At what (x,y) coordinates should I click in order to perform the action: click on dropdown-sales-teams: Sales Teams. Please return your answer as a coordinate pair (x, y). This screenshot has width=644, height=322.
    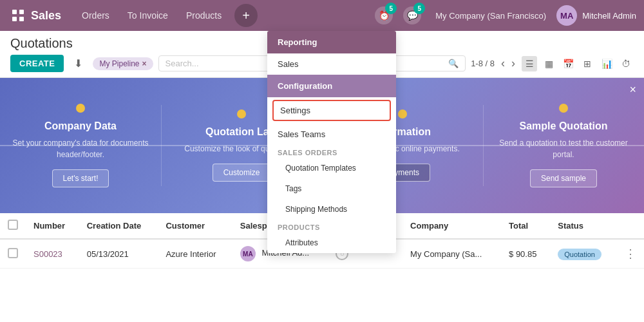
    Looking at the image, I should click on (332, 134).